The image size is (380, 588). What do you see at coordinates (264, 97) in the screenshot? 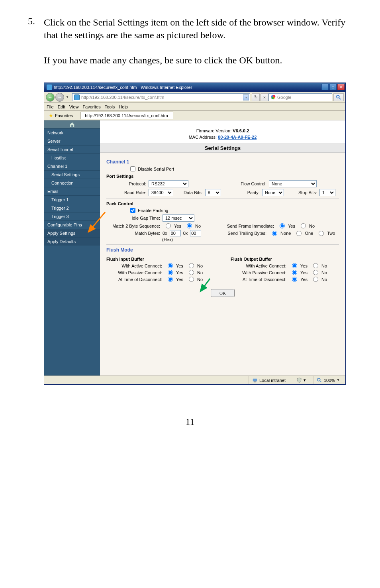
I see `stop-button: ×` at bounding box center [264, 97].